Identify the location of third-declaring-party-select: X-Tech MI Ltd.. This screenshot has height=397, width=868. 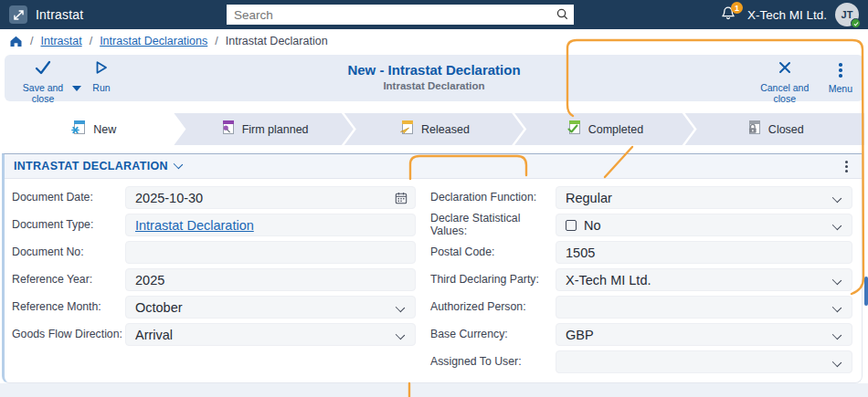
(704, 279).